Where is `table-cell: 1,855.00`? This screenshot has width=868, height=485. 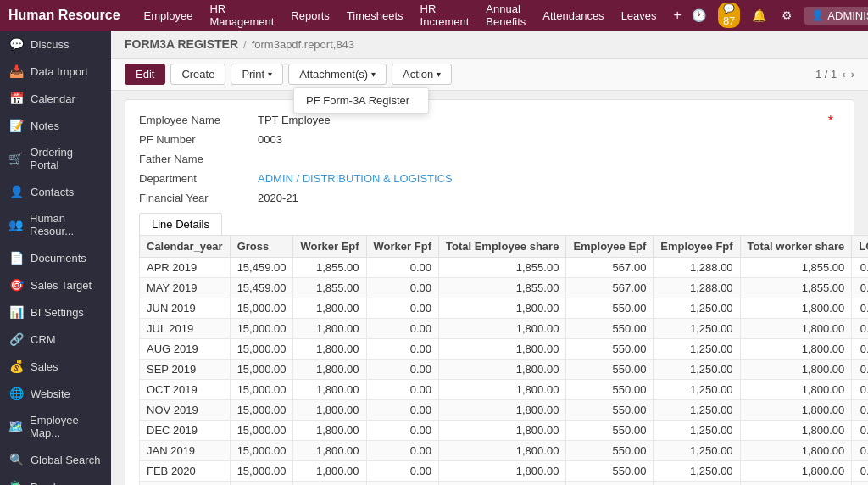
table-cell: 1,855.00 is located at coordinates (330, 288).